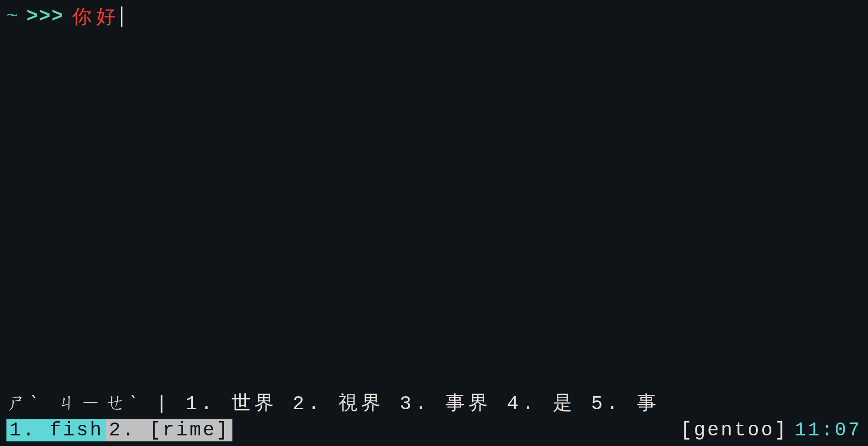 This screenshot has width=868, height=446. What do you see at coordinates (122, 17) in the screenshot?
I see `cursor-icon` at bounding box center [122, 17].